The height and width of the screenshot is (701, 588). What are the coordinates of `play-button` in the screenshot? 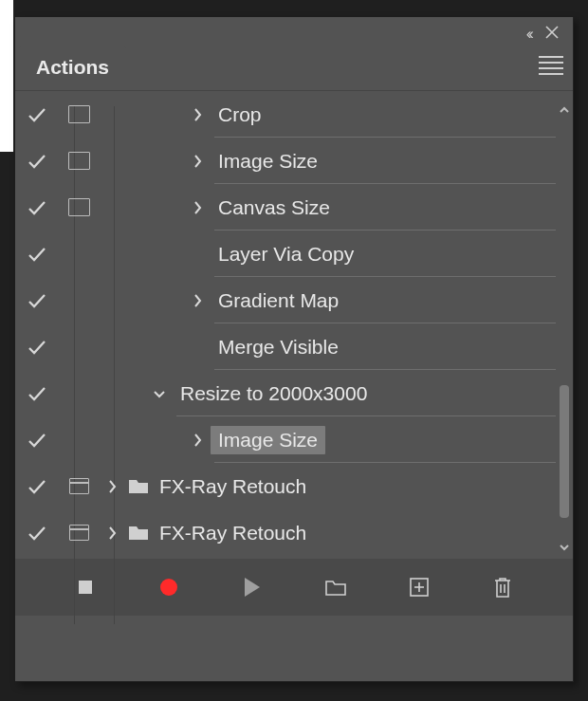 It's located at (252, 587).